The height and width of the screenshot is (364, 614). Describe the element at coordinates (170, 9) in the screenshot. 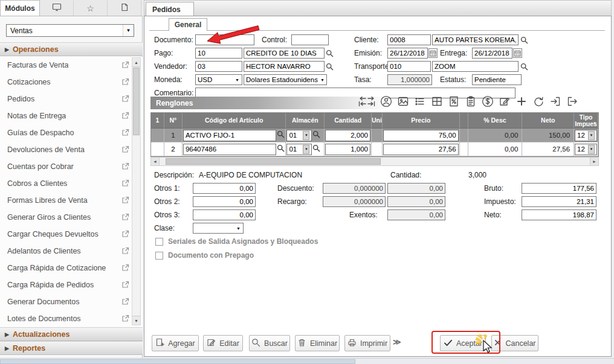

I see `tab-pedidos: Pedidos` at that location.